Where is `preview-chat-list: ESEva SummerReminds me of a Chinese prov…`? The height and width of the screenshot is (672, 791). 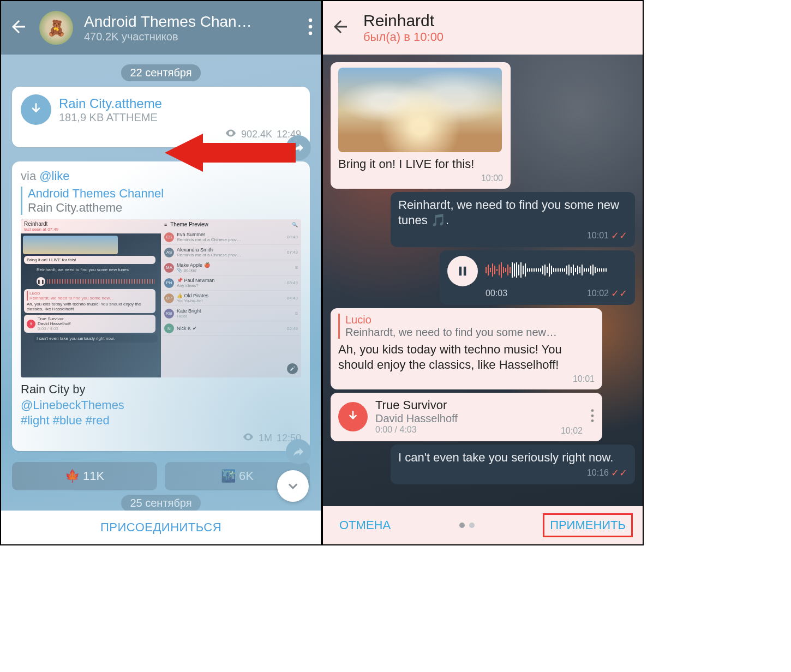
preview-chat-list: ESEva SummerReminds me of a Chinese prov… is located at coordinates (231, 283).